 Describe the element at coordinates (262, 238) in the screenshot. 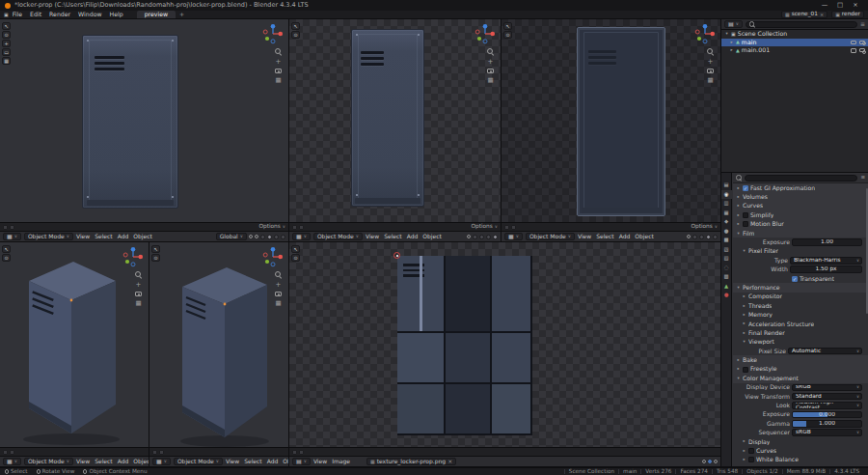

I see `shading-wireframe-icon` at that location.